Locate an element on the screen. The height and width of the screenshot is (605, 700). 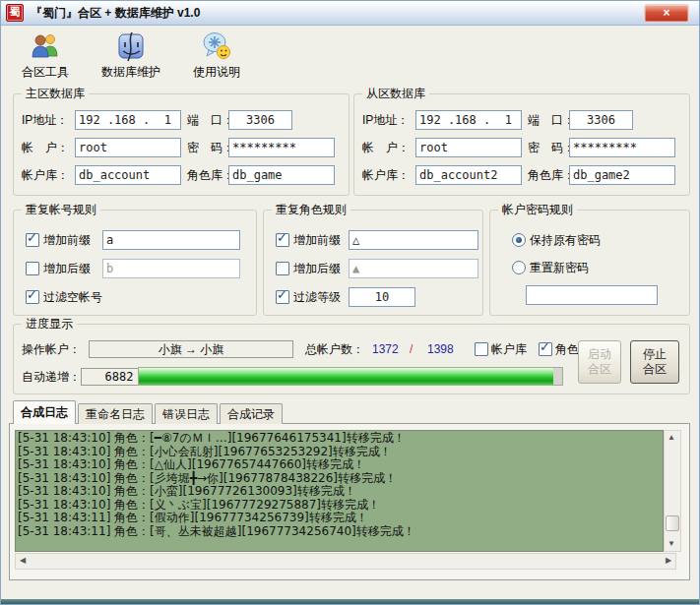
operating-account-label: 操作帐户： is located at coordinates (51, 349).